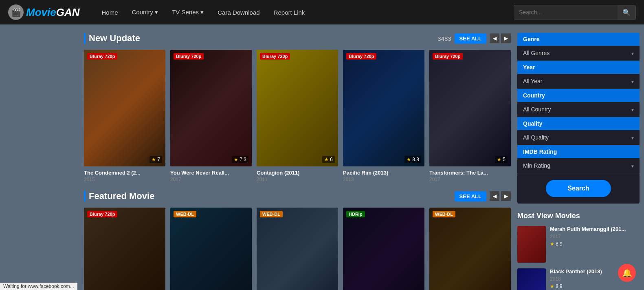 The height and width of the screenshot is (290, 644). I want to click on country-label: Country, so click(578, 95).